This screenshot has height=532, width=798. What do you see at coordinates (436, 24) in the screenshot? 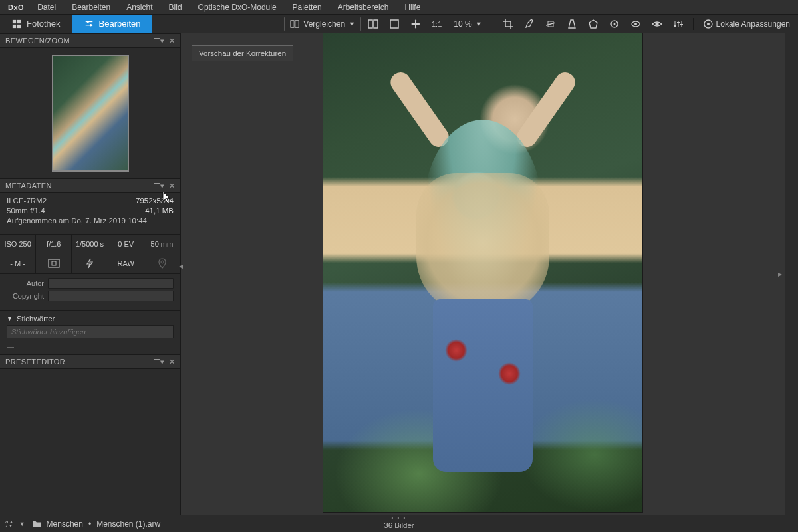
I see `zoom-ratio-label: 1:1` at bounding box center [436, 24].